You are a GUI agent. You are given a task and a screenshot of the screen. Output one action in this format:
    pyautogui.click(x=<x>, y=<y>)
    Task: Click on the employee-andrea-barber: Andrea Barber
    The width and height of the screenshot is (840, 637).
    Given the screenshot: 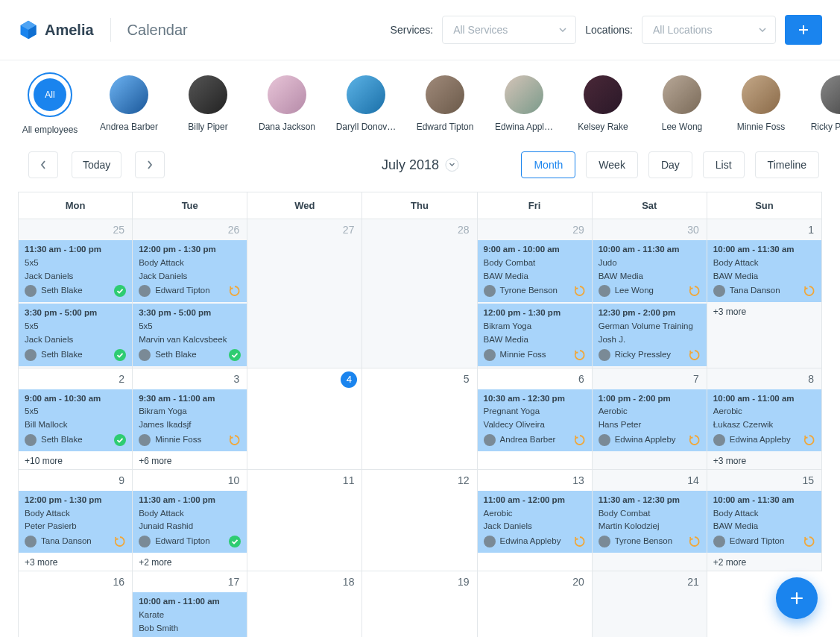 What is the action you would take?
    pyautogui.click(x=129, y=105)
    